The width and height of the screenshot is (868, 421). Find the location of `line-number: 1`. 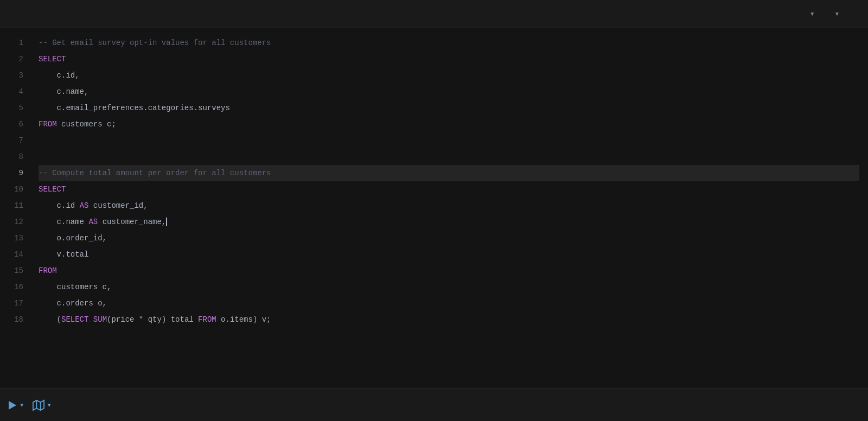

line-number: 1 is located at coordinates (15, 43).